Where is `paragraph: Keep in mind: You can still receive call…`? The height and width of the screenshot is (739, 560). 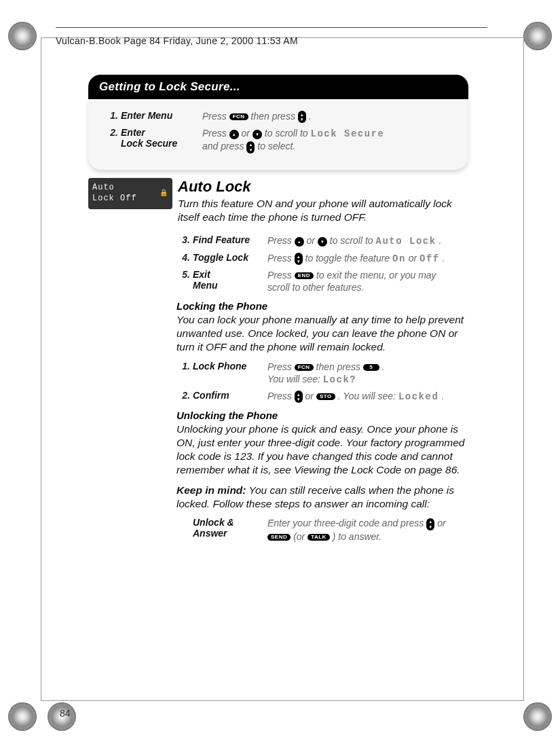 paragraph: Keep in mind: You can still receive call… is located at coordinates (322, 497).